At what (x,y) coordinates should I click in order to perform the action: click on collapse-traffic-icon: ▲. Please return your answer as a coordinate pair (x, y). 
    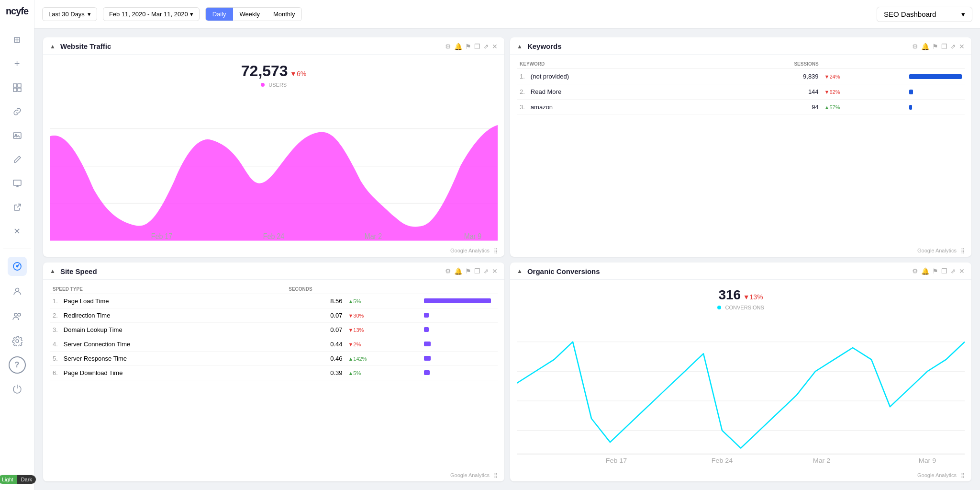
    Looking at the image, I should click on (53, 46).